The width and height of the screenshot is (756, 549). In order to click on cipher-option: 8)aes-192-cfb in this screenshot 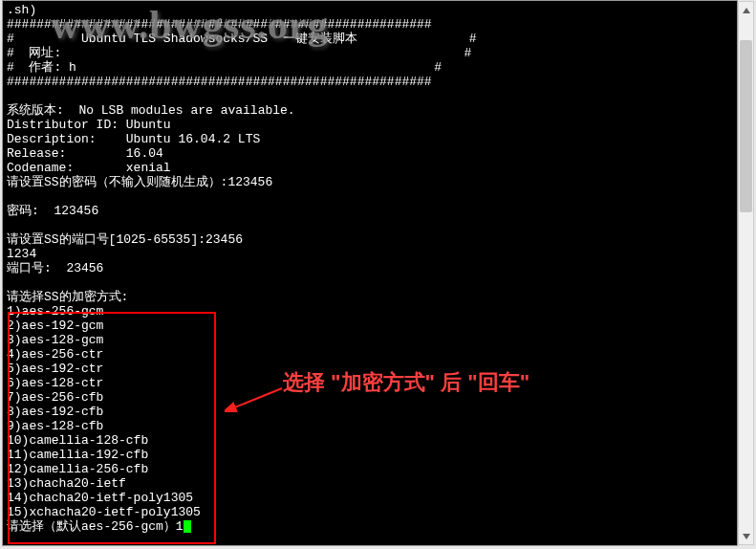, I will do `click(370, 411)`.